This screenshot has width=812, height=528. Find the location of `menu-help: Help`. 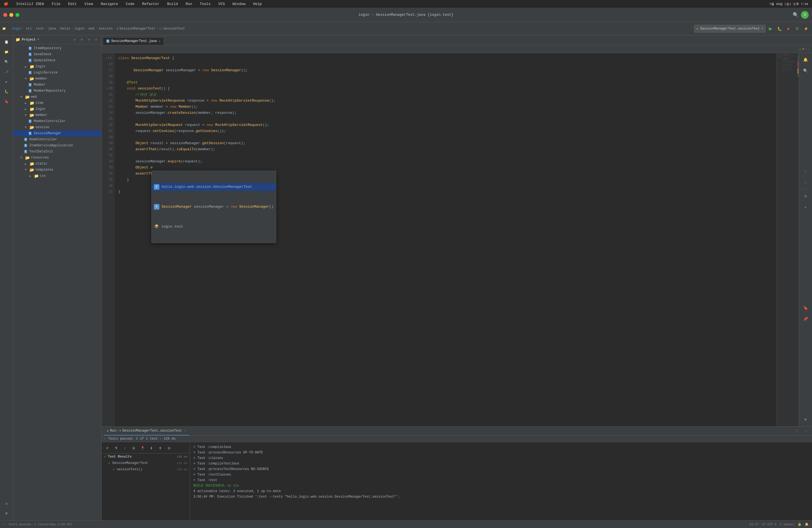

menu-help: Help is located at coordinates (257, 4).